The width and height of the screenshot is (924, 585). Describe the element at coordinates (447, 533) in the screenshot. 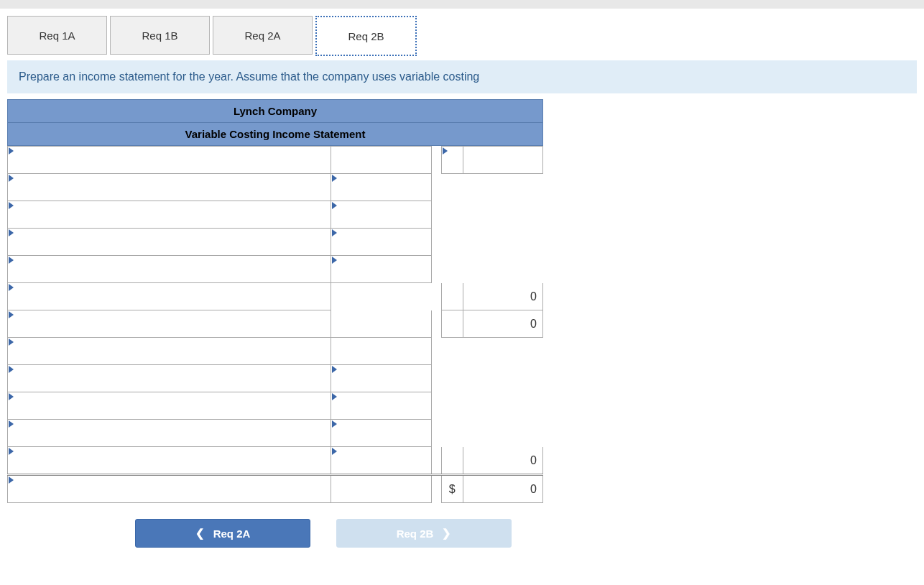

I see `chevron-right-icon: ❯` at that location.